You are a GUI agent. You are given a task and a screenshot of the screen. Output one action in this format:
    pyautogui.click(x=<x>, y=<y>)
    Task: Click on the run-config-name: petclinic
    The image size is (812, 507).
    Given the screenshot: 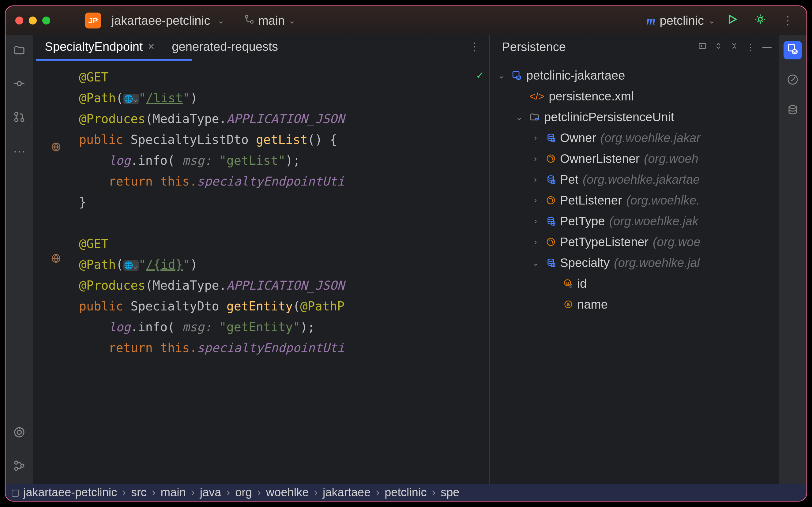 What is the action you would take?
    pyautogui.click(x=682, y=21)
    